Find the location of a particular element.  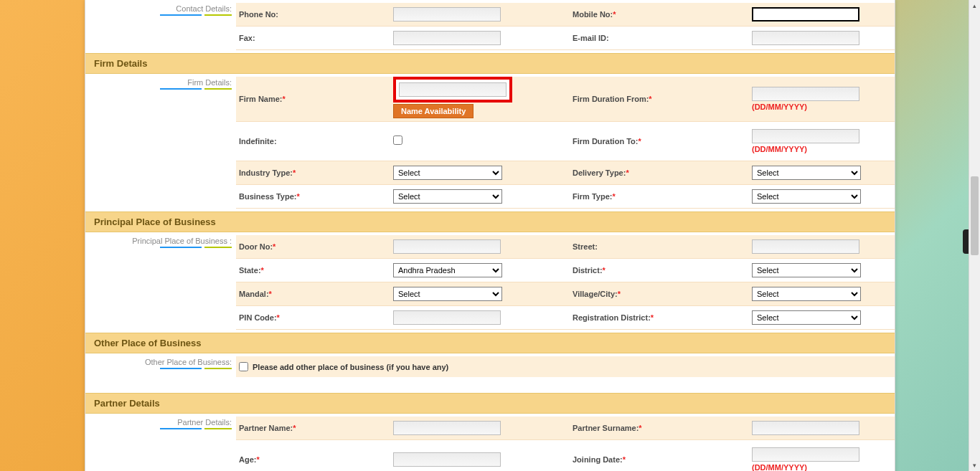

mobile-no-input is located at coordinates (806, 14).